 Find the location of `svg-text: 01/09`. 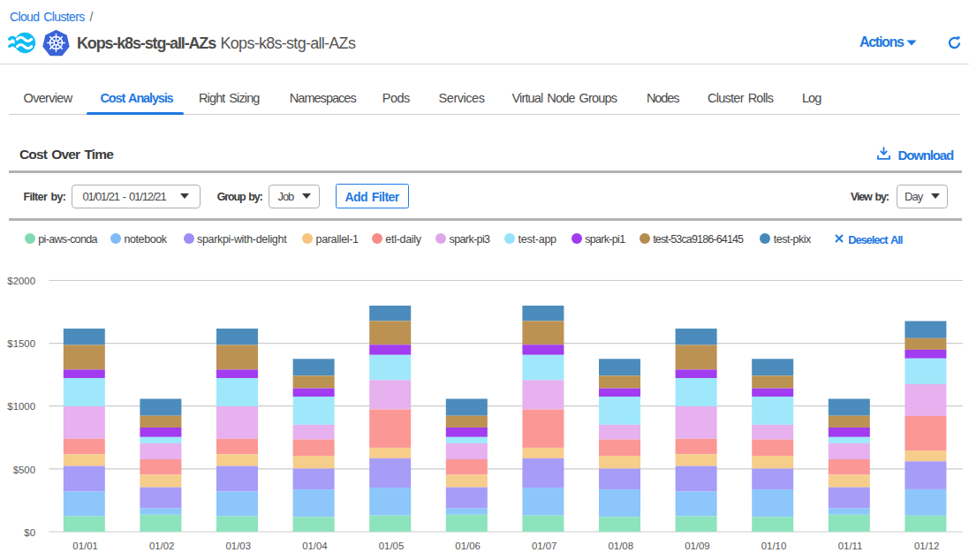

svg-text: 01/09 is located at coordinates (698, 546).